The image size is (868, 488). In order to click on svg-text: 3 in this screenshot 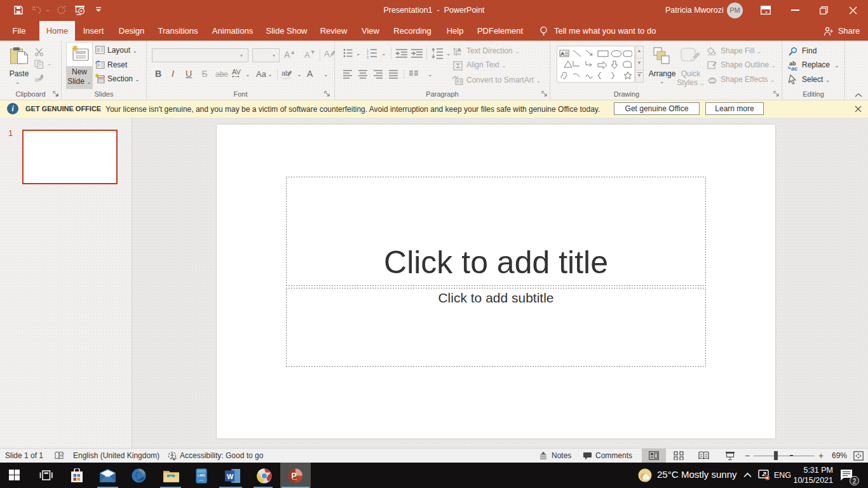, I will do `click(367, 57)`.